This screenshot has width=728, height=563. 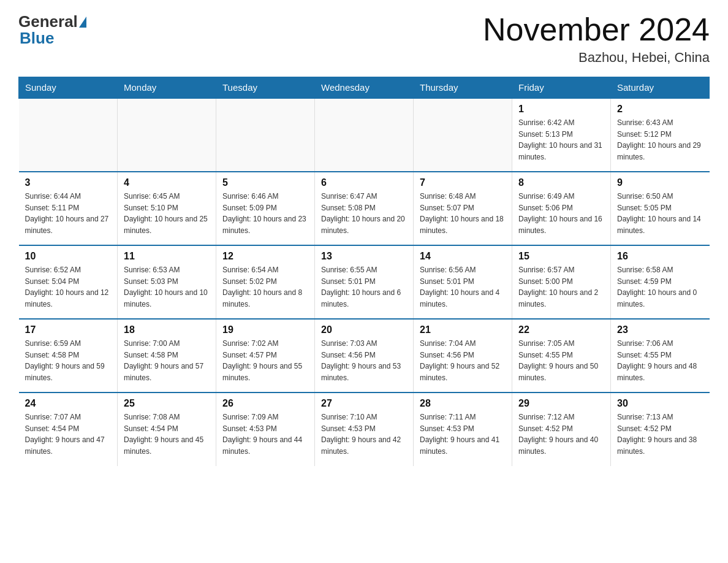 What do you see at coordinates (167, 434) in the screenshot?
I see `day-info: Sunrise: 7:08 AM Sunset: 4:54 PM Dayligh…` at bounding box center [167, 434].